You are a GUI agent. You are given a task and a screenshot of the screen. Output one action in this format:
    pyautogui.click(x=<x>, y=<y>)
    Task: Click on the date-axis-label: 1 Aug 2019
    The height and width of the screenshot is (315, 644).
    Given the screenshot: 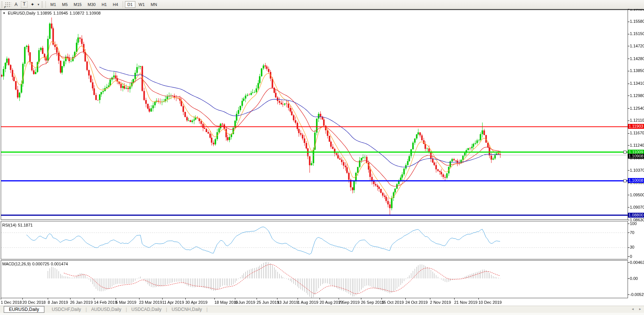 What is the action you would take?
    pyautogui.click(x=308, y=302)
    